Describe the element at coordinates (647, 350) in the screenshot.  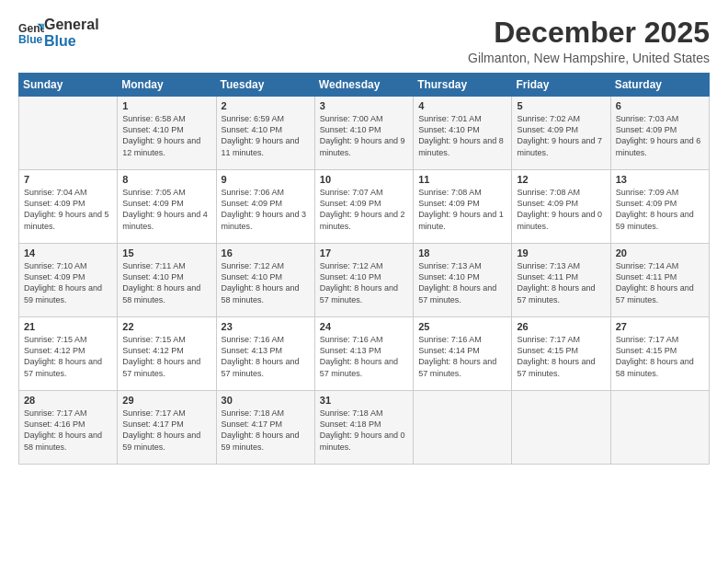
I see `sunset-text: Sunset: 4:15 PM` at that location.